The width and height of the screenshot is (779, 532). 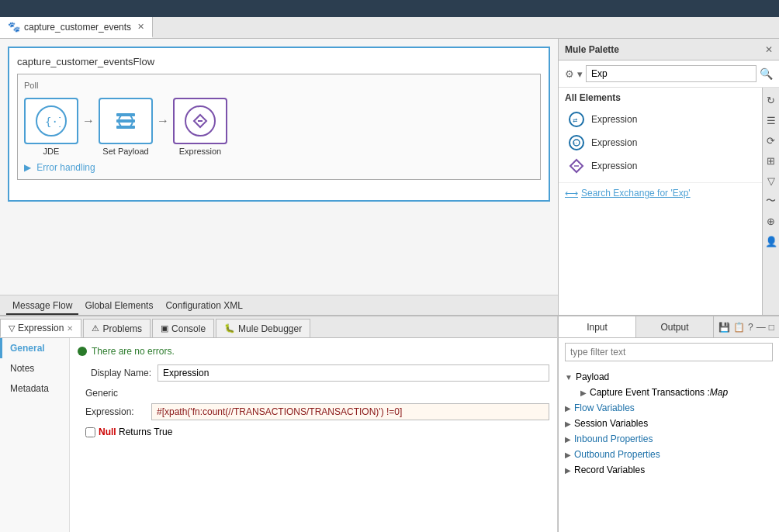 What do you see at coordinates (576, 166) in the screenshot?
I see `palette-item-2-icon` at bounding box center [576, 166].